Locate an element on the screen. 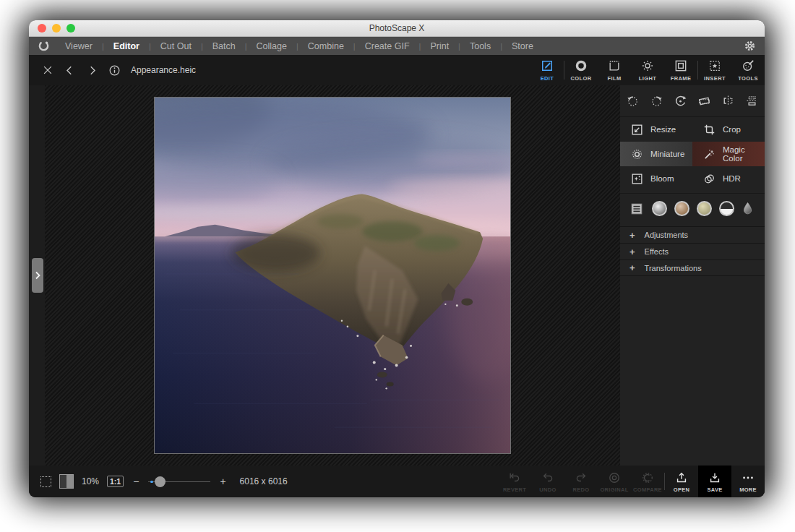 The width and height of the screenshot is (795, 532). bloom-icon is located at coordinates (637, 179).